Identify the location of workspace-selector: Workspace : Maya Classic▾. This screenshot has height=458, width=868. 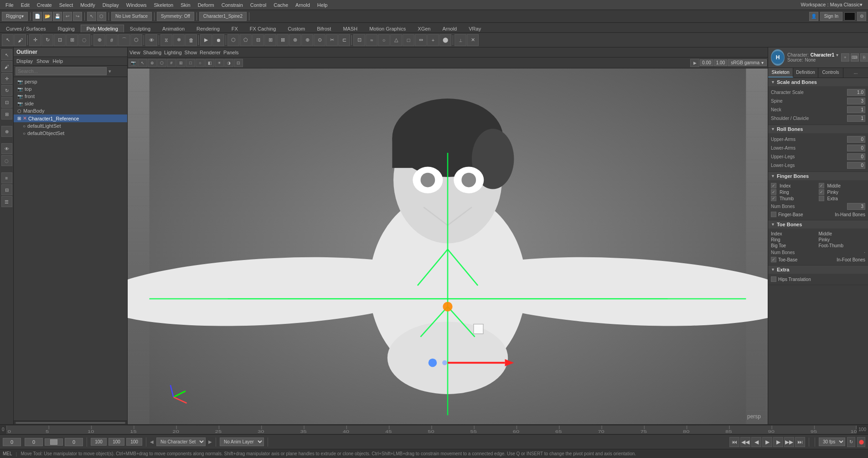
(832, 5).